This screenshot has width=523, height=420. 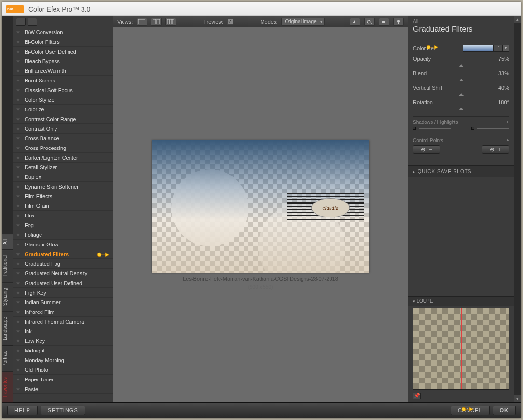 What do you see at coordinates (8, 297) in the screenshot?
I see `tab-stylizing: Stylizing` at bounding box center [8, 297].